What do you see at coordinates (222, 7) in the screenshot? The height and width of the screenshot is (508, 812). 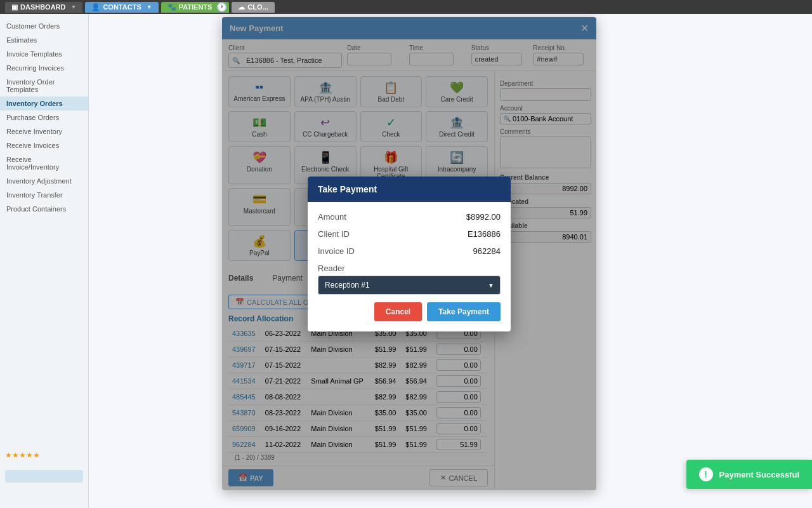 I see `history-button: 🕐` at bounding box center [222, 7].